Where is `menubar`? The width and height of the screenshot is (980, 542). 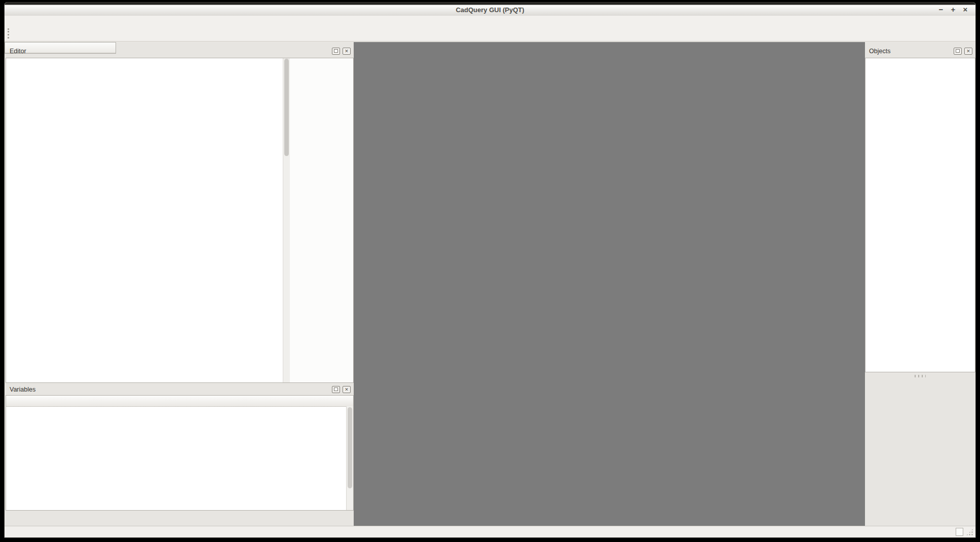
menubar is located at coordinates (490, 21).